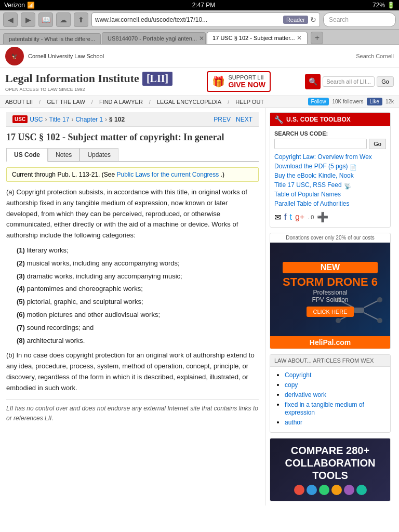  What do you see at coordinates (330, 490) in the screenshot?
I see `compare-circles` at bounding box center [330, 490].